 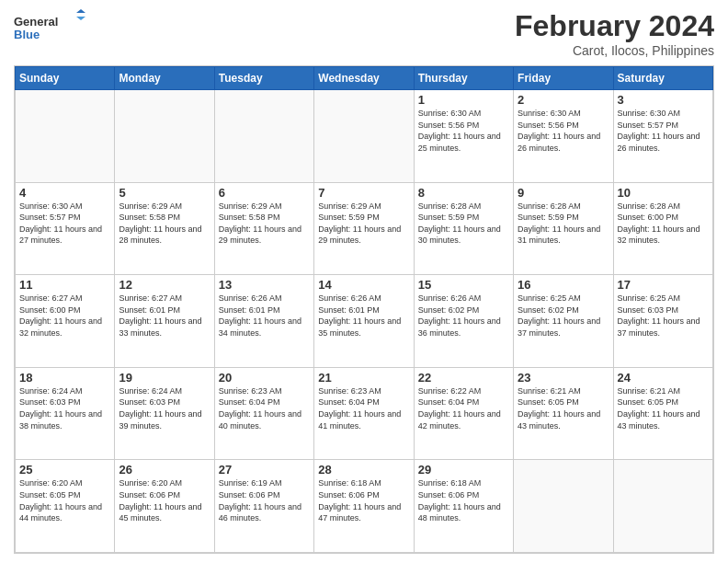 I want to click on subtitle: Carot, Ilocos, Philippines, so click(x=614, y=51).